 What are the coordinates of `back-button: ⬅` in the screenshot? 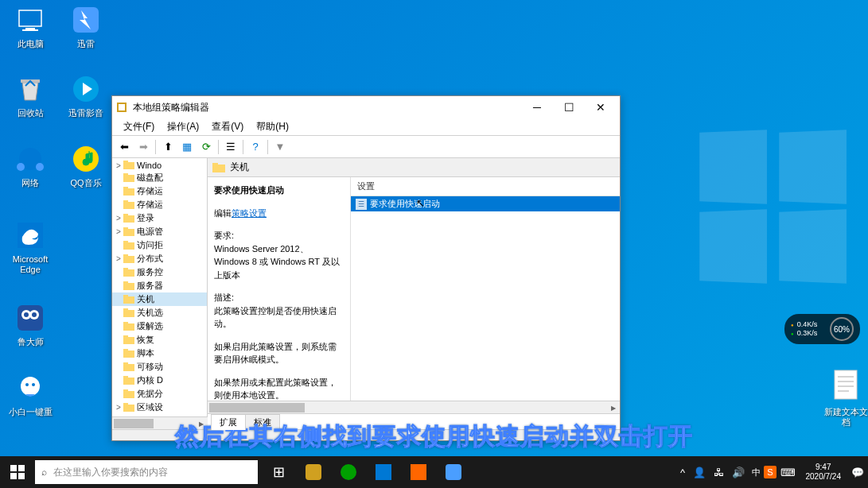 It's located at (124, 147).